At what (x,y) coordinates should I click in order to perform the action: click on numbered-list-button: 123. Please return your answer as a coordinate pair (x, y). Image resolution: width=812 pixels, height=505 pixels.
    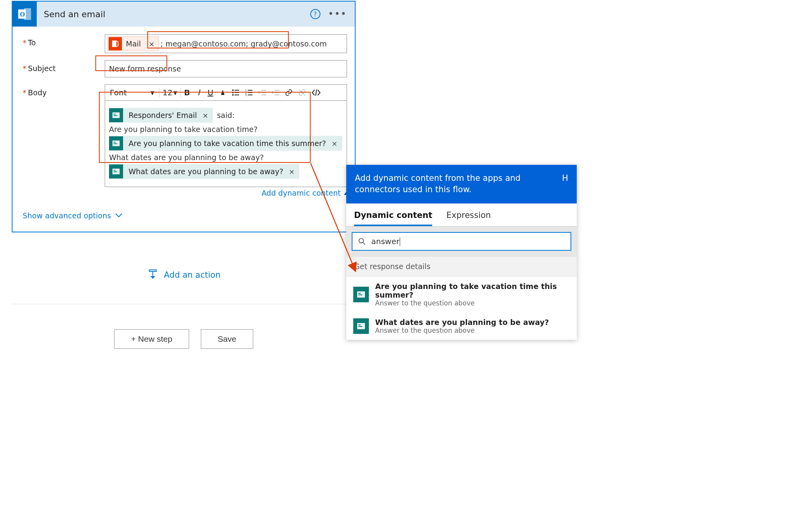
    Looking at the image, I should click on (249, 93).